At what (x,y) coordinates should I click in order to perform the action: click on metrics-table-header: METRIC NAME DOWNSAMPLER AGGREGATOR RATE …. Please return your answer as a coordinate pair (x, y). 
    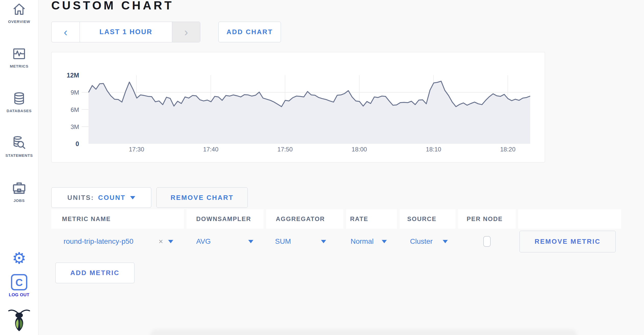
    Looking at the image, I should click on (336, 219).